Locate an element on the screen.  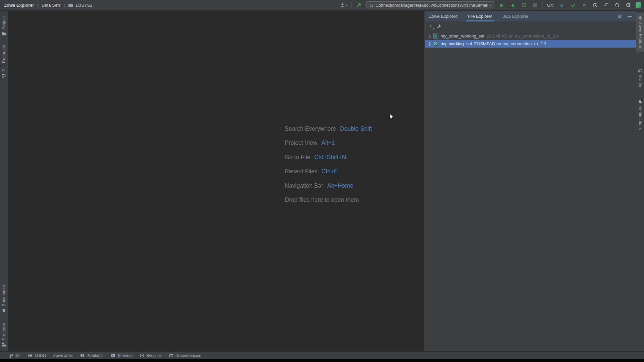
status-bar: Git TODO Zowe Jobs Problems Terminal Ser… is located at coordinates (322, 355).